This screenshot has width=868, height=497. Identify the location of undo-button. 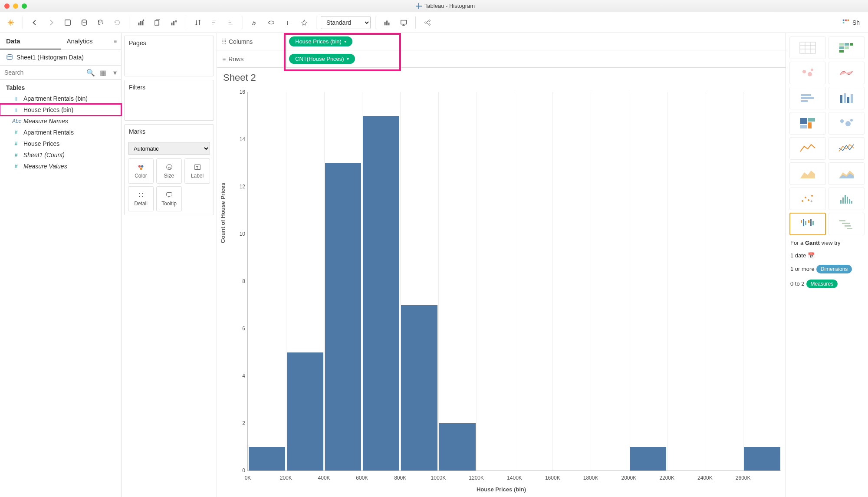
(117, 23).